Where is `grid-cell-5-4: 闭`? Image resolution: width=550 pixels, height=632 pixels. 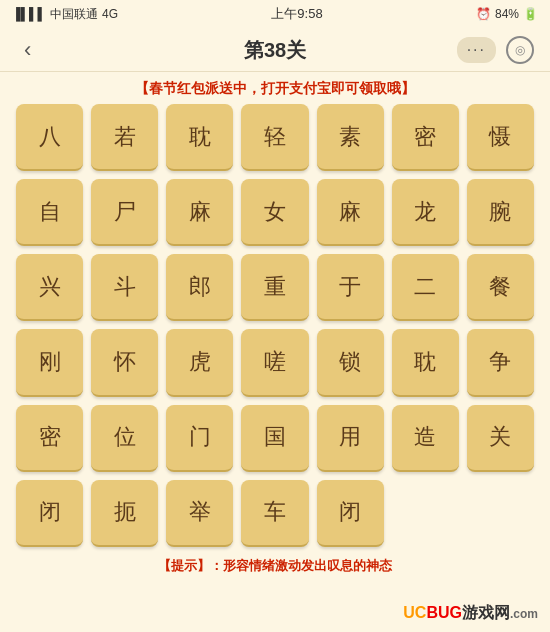
grid-cell-5-4: 闭 is located at coordinates (350, 514).